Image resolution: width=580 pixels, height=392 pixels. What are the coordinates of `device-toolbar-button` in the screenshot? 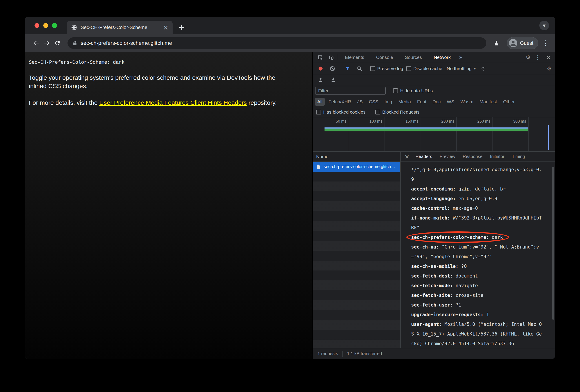 It's located at (331, 57).